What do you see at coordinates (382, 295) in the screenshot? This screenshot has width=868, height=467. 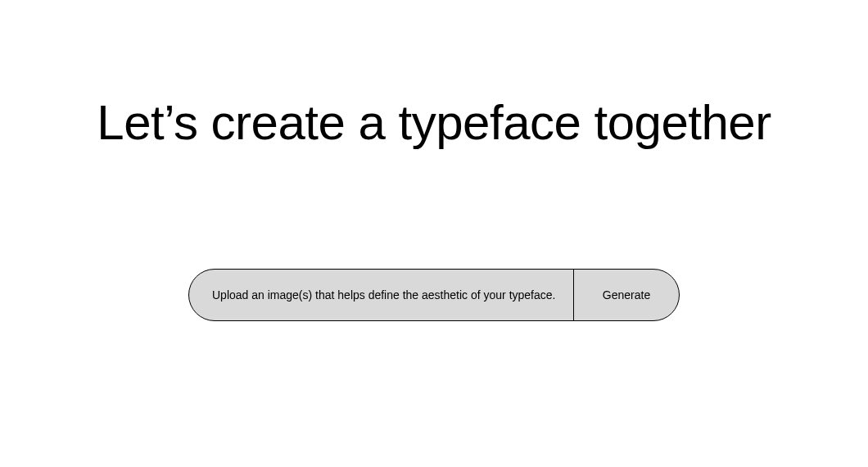 I see `upload-area: Upload an image(s) that helps define the…` at bounding box center [382, 295].